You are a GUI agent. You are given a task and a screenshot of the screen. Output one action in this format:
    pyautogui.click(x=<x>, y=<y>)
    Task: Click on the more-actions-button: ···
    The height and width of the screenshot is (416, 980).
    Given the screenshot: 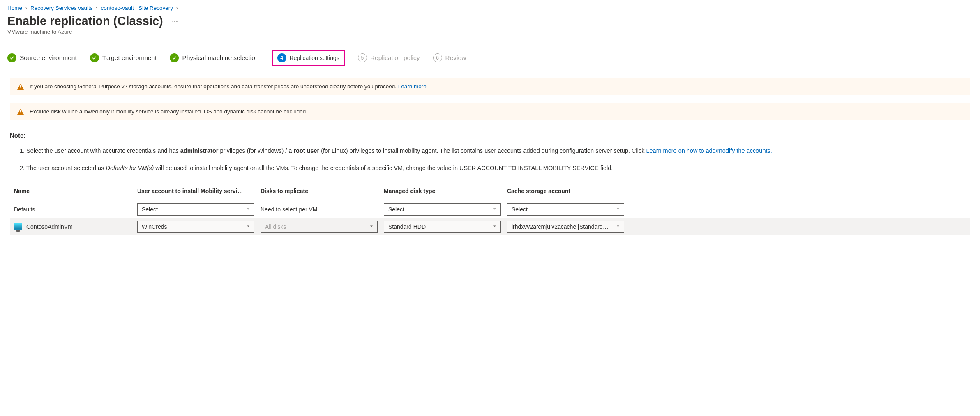 What is the action you would take?
    pyautogui.click(x=175, y=21)
    